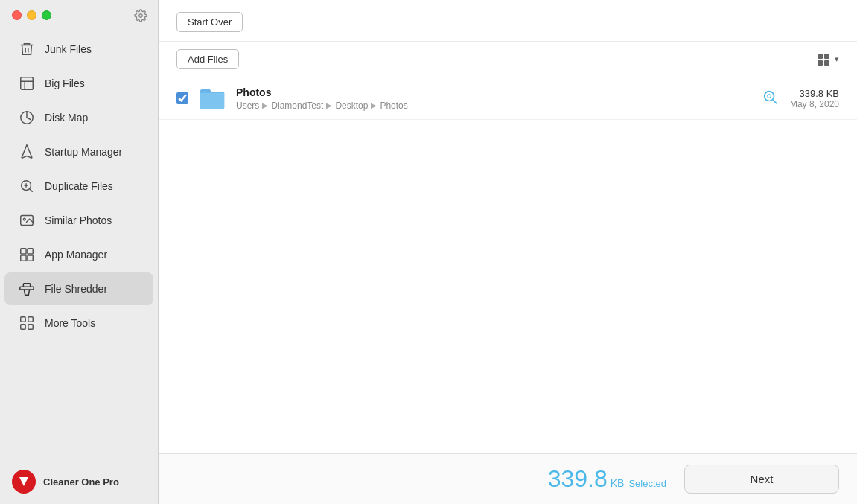 The height and width of the screenshot is (504, 857). What do you see at coordinates (508, 21) in the screenshot?
I see `main-header: Start Over` at bounding box center [508, 21].